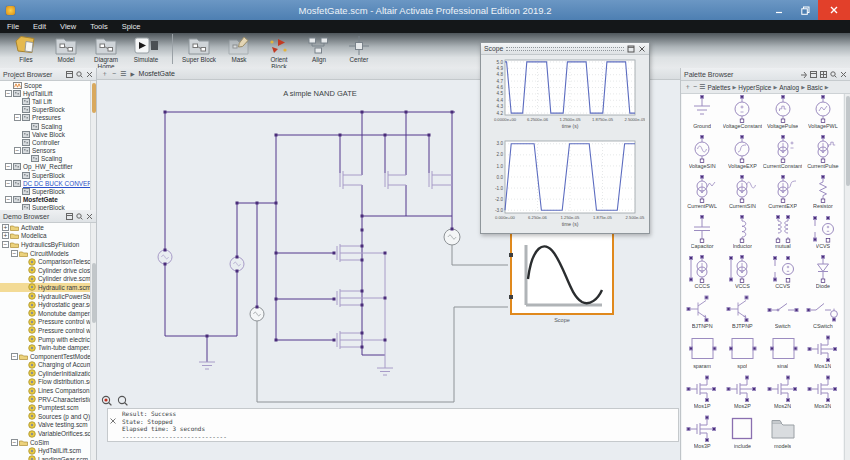  Describe the element at coordinates (789, 88) in the screenshot. I see `breadcrumb-analog: Analog` at that location.